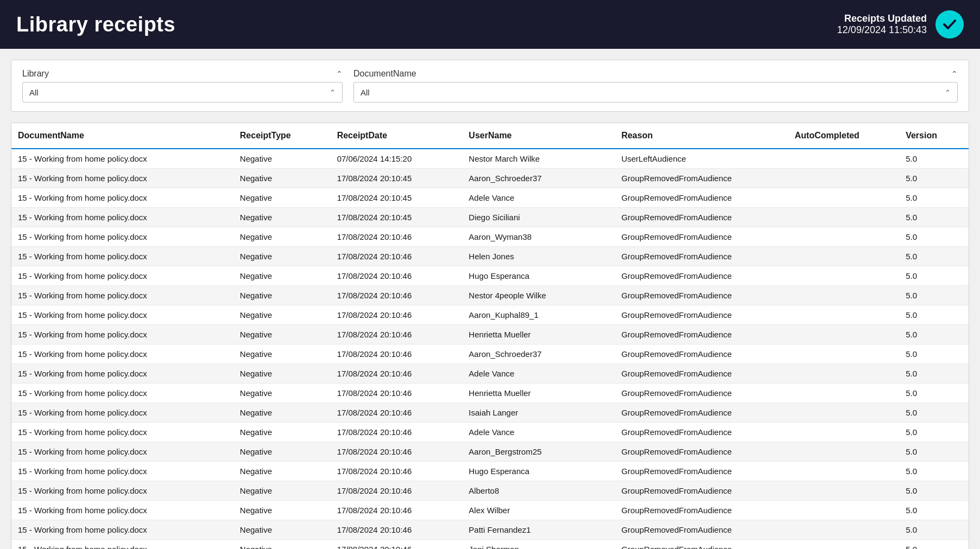 The width and height of the screenshot is (980, 549). Describe the element at coordinates (182, 74) in the screenshot. I see `library-filter-label: Library ⌃` at that location.